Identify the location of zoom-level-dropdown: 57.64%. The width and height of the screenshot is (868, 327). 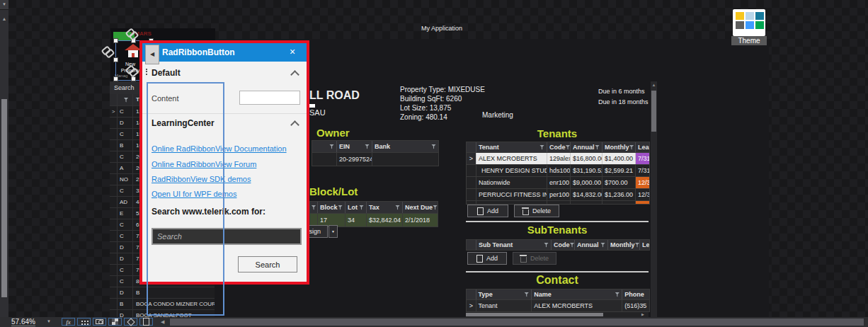
(23, 322).